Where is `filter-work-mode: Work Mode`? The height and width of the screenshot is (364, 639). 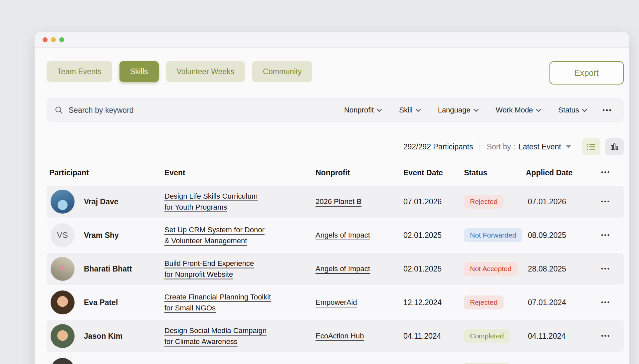 filter-work-mode: Work Mode is located at coordinates (518, 110).